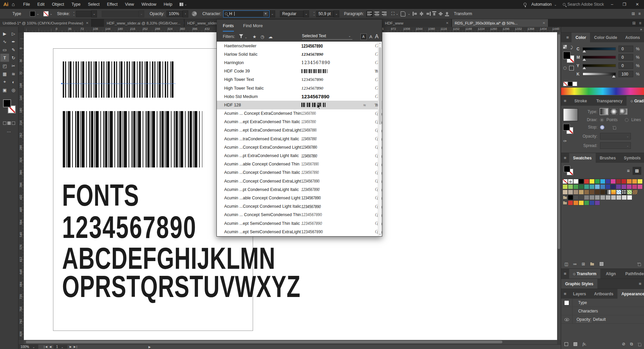  Describe the element at coordinates (609, 101) in the screenshot. I see `panel-tab: Transparency` at that location.